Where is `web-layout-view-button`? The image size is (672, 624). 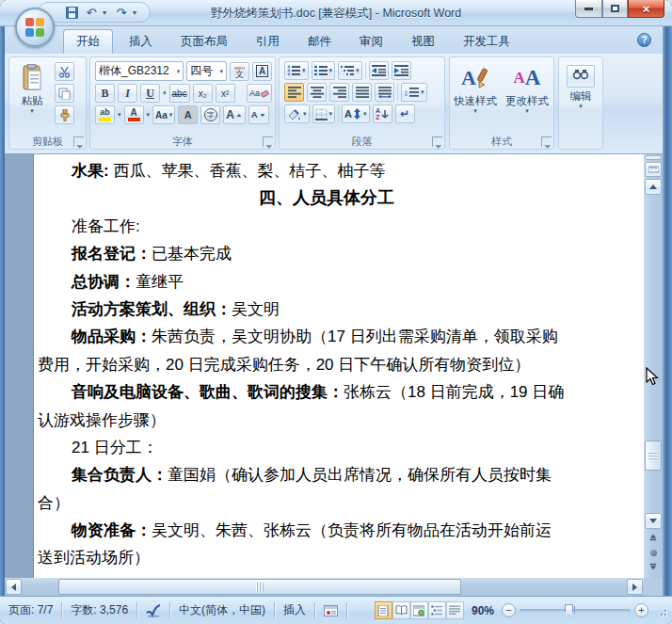
web-layout-view-button is located at coordinates (420, 610).